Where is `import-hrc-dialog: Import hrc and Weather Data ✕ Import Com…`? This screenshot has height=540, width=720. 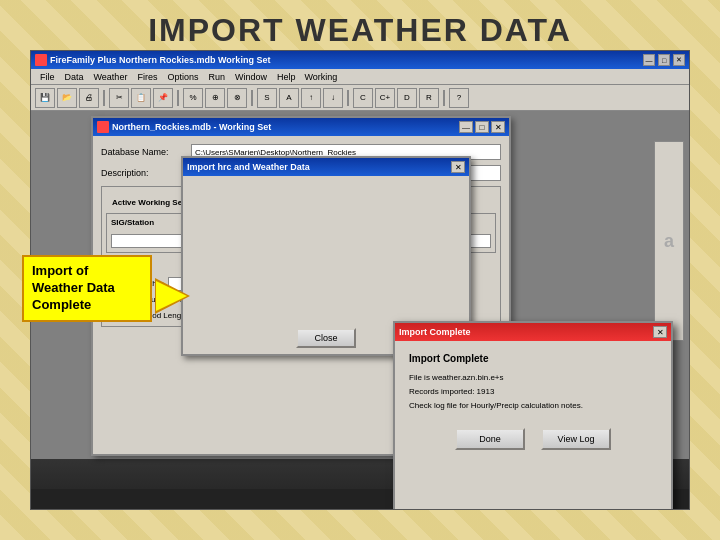
import-hrc-dialog: Import hrc and Weather Data ✕ Import Com… is located at coordinates (326, 256).